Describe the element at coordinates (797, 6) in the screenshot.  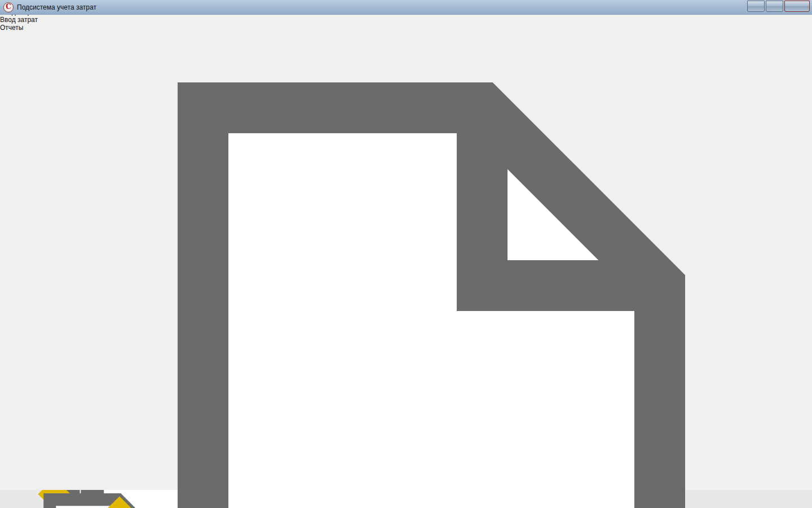
I see `close-button` at that location.